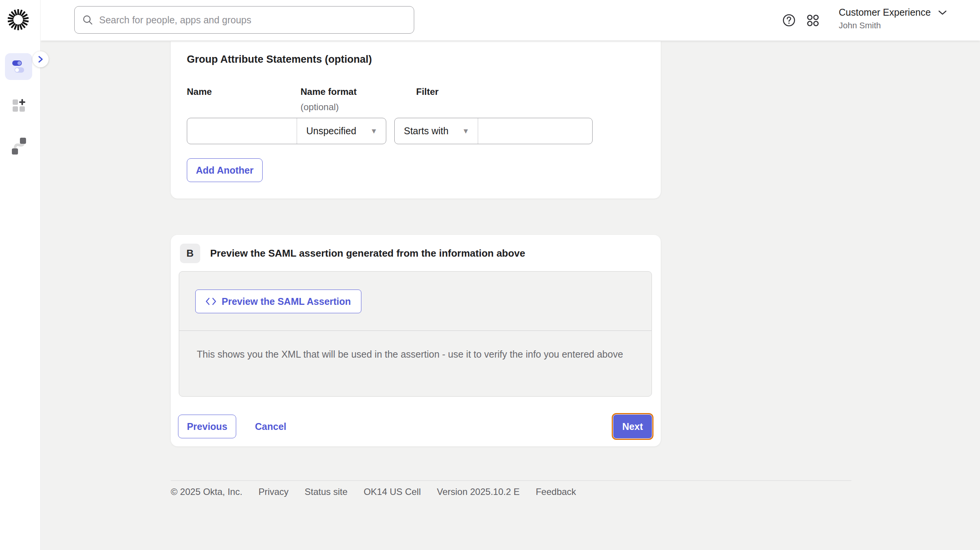 This screenshot has height=550, width=980. I want to click on cancel-button: Cancel, so click(271, 426).